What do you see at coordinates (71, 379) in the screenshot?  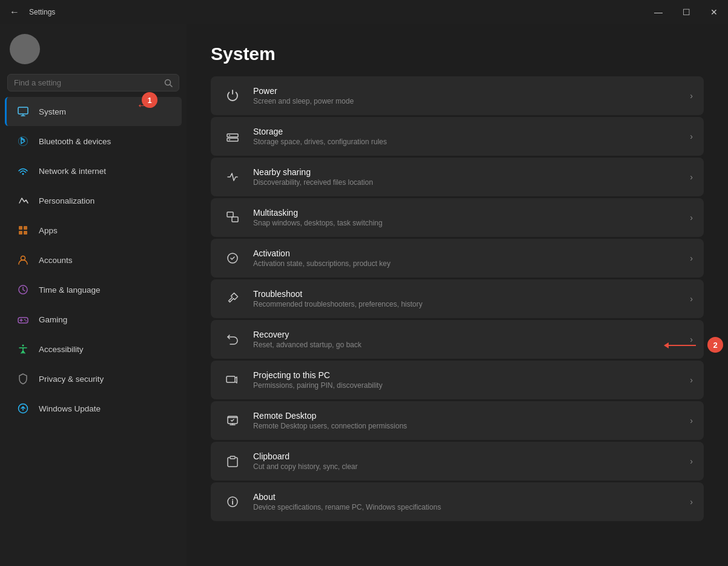 I see `sidebar-item-label-privacy: Privacy & security` at bounding box center [71, 379].